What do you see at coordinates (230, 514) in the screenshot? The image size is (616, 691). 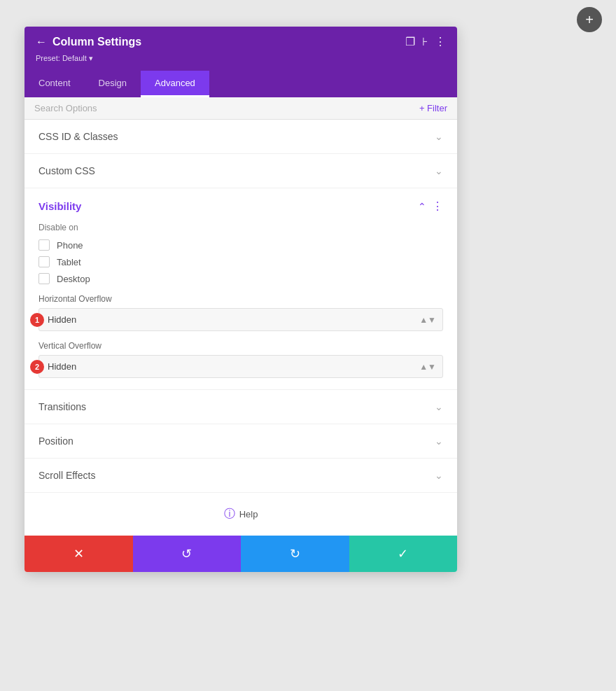 I see `help-icon: ⓘ` at bounding box center [230, 514].